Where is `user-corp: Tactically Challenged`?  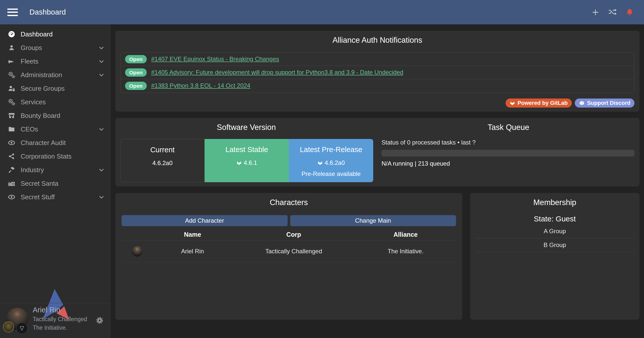
user-corp: Tactically Challenged is located at coordinates (60, 319).